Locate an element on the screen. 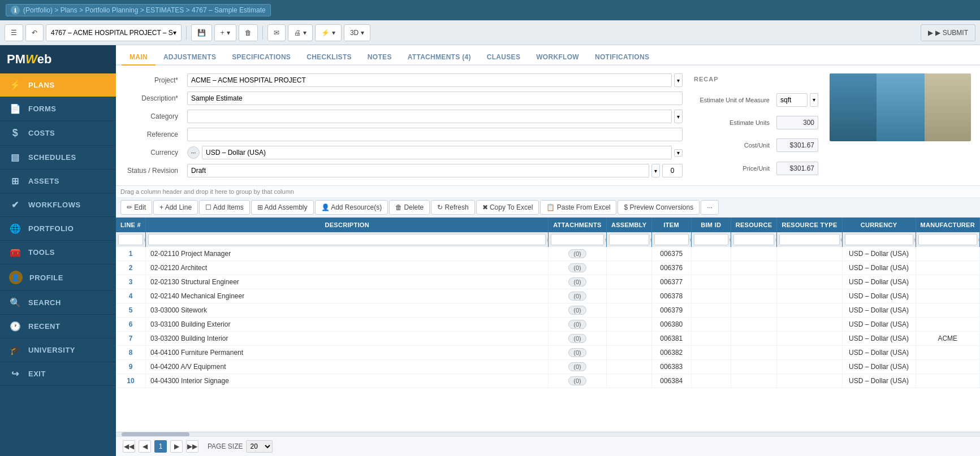 The height and width of the screenshot is (456, 980). university-icon: 🎓 is located at coordinates (15, 350).